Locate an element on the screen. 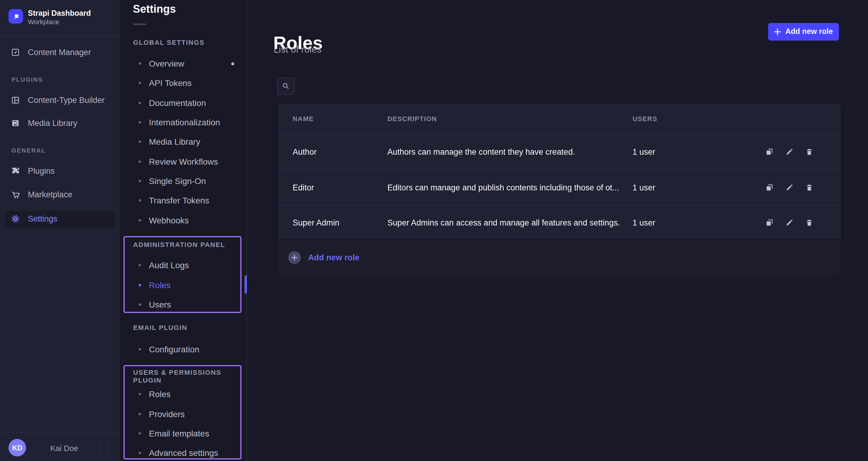  cart-icon is located at coordinates (16, 195).